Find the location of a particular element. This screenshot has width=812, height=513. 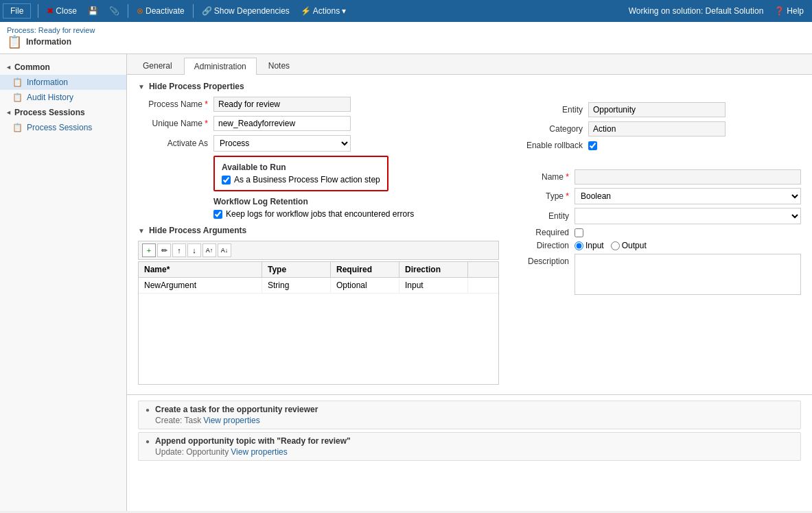

activate-as-select: Process Process Template is located at coordinates (282, 143).